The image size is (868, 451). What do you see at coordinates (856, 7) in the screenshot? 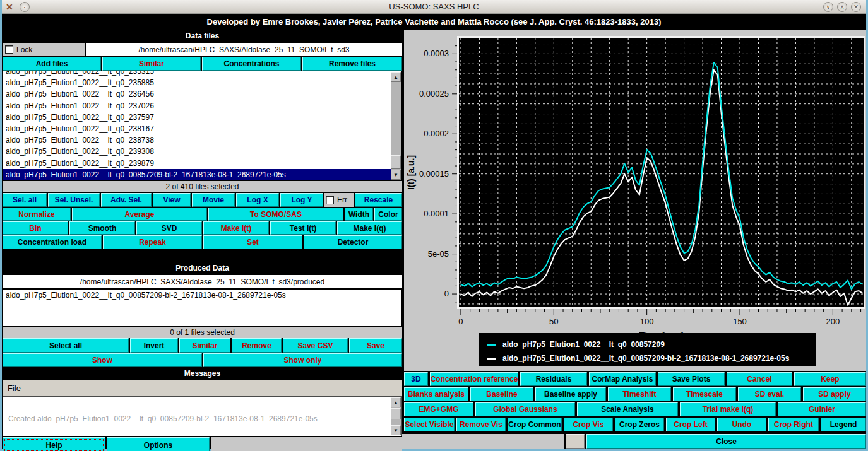
I see `close-icon: ✕` at bounding box center [856, 7].